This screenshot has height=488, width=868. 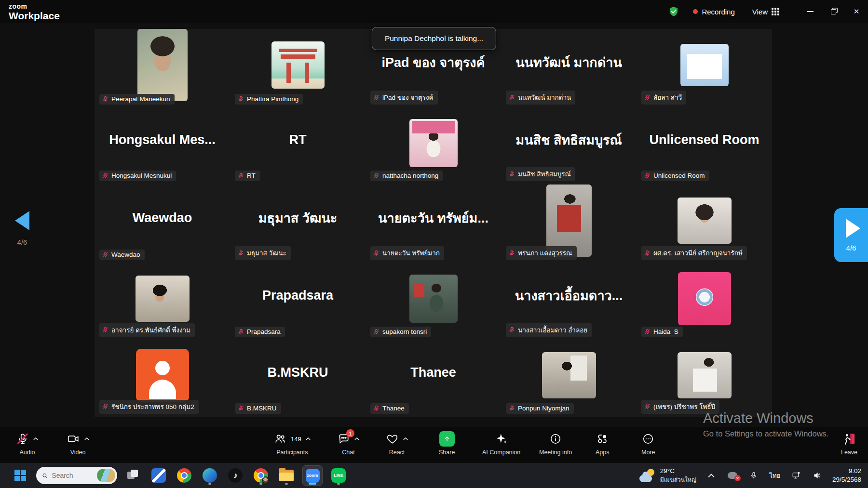 What do you see at coordinates (817, 475) in the screenshot?
I see `tray-volume` at bounding box center [817, 475].